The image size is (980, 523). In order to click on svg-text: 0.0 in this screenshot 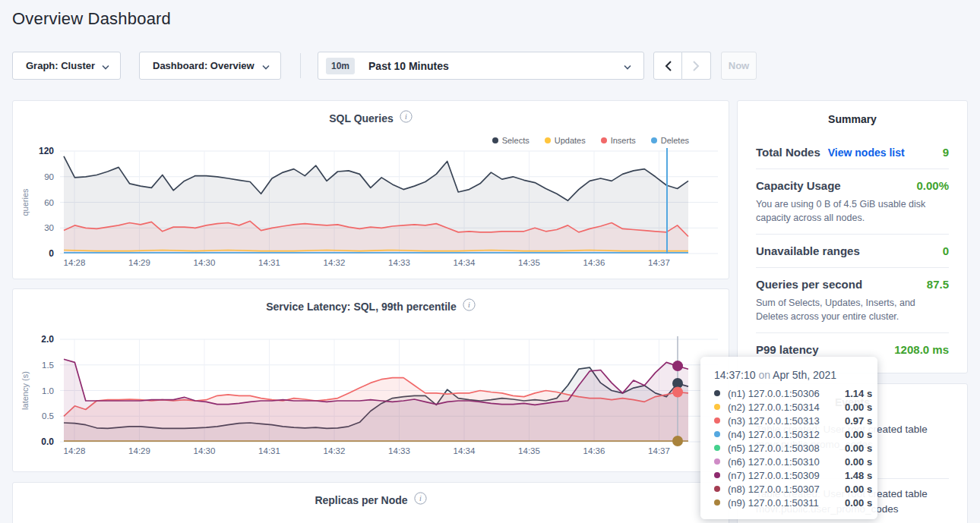, I will do `click(47, 442)`.